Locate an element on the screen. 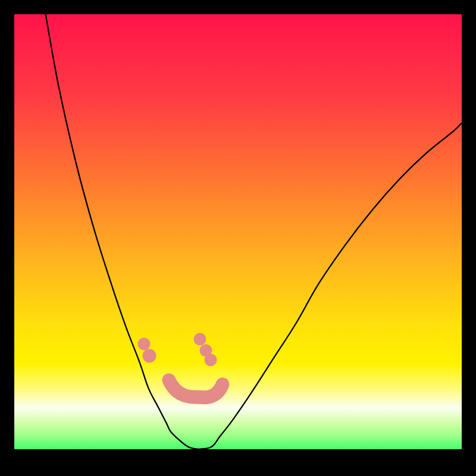 The image size is (476, 476). marker-left-lower is located at coordinates (150, 356).